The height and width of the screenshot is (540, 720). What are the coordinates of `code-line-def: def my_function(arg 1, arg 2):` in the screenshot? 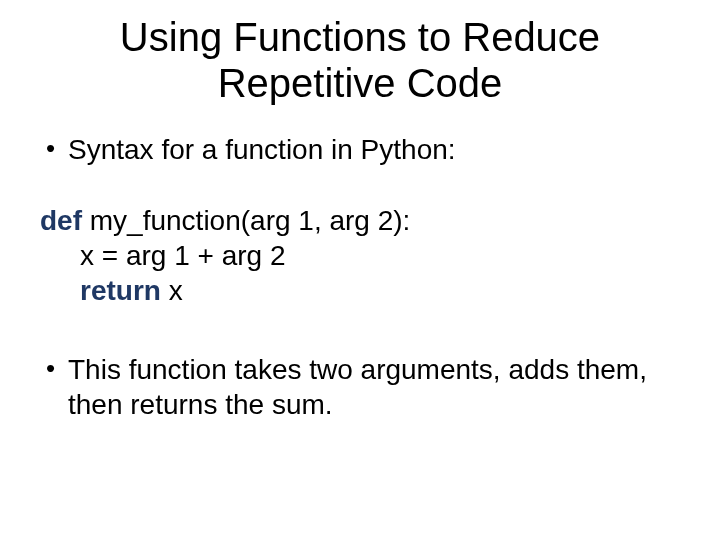 It's located at (360, 220).